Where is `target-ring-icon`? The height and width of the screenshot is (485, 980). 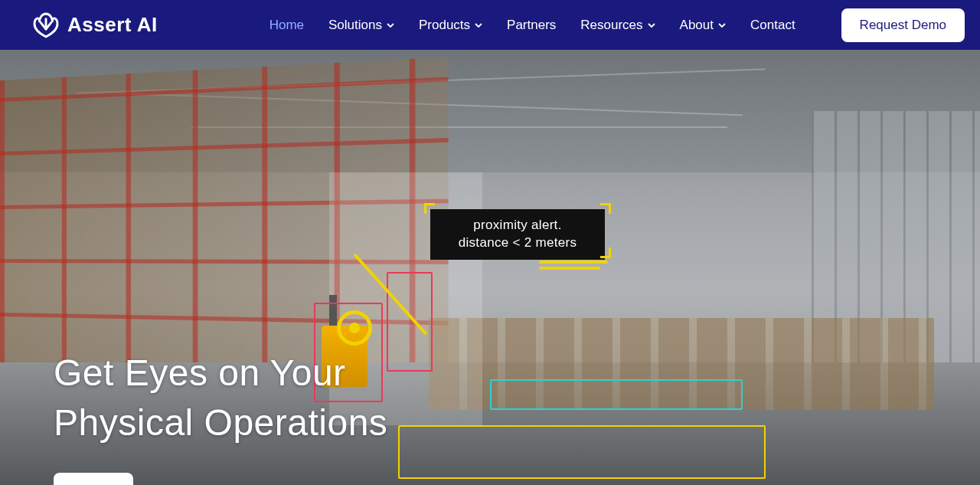 target-ring-icon is located at coordinates (354, 328).